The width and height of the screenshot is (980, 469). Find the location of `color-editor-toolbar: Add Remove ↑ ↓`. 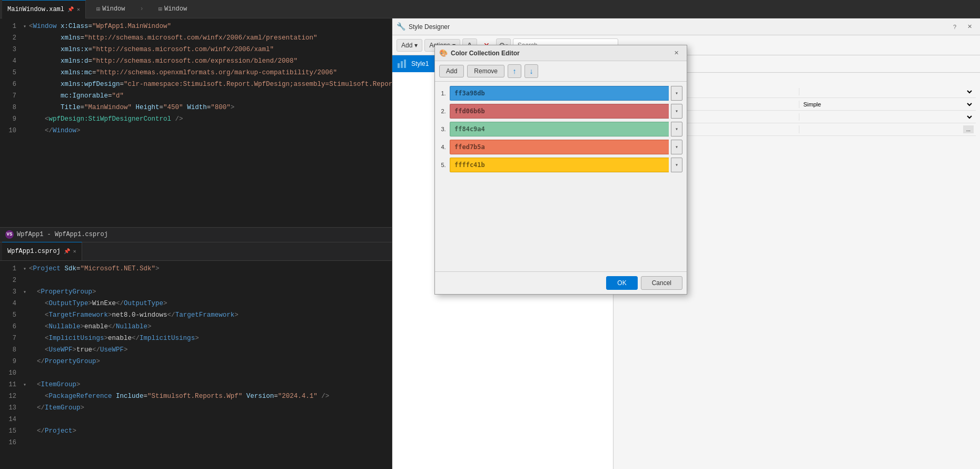

color-editor-toolbar: Add Remove ↑ ↓ is located at coordinates (561, 72).